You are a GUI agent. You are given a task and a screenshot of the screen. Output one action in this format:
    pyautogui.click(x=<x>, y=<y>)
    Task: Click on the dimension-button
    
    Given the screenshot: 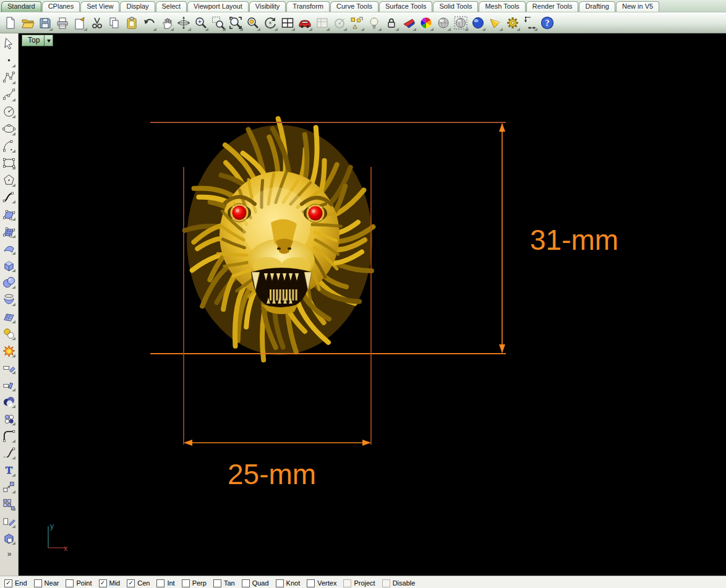 What is the action you would take?
    pyautogui.click(x=530, y=23)
    